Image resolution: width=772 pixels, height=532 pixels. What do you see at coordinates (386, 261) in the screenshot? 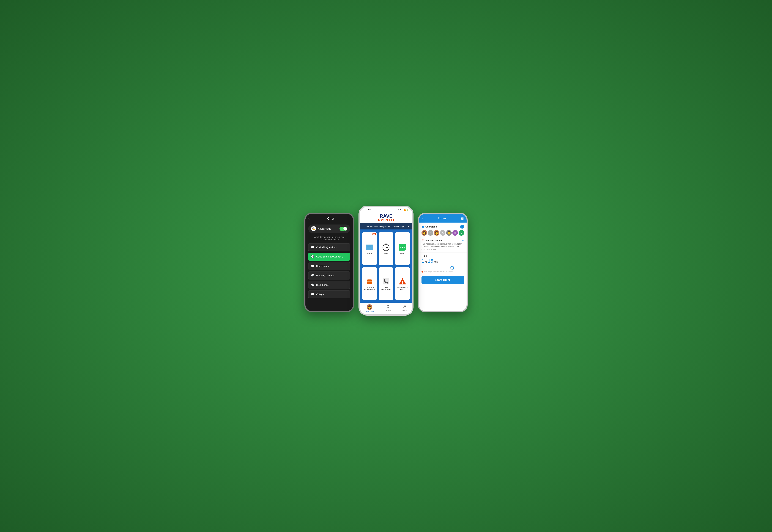
I see `phone-center-inner: 7:11 PM ▲▲▲ 📶 🔋 RAVE HOSPITAL Your locat…` at bounding box center [386, 261].